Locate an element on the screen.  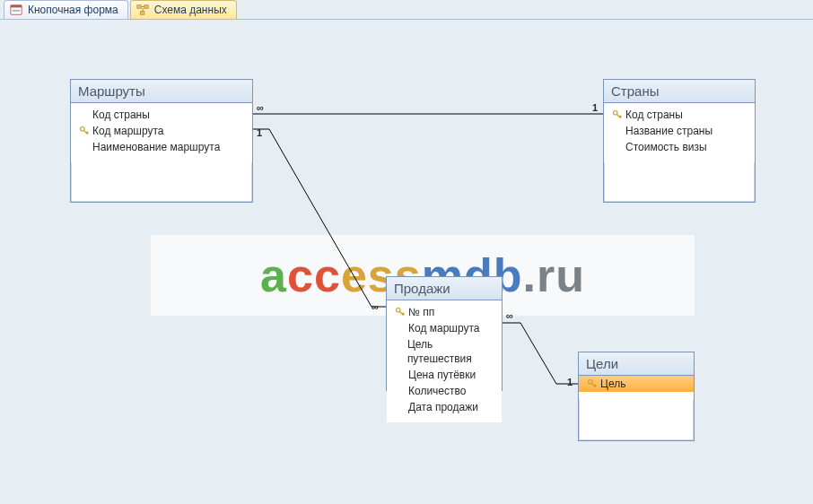
rel-routes-sales-many: ∞ is located at coordinates (375, 307).